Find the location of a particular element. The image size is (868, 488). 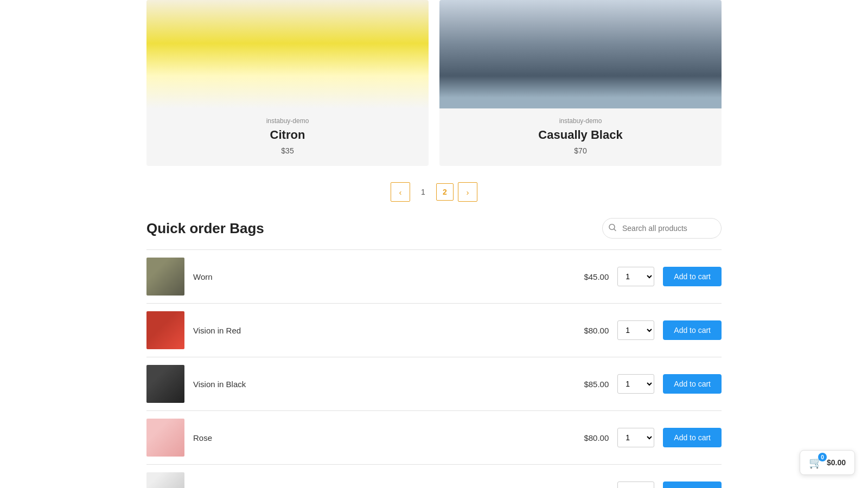

qty-rose: 123 is located at coordinates (636, 438).